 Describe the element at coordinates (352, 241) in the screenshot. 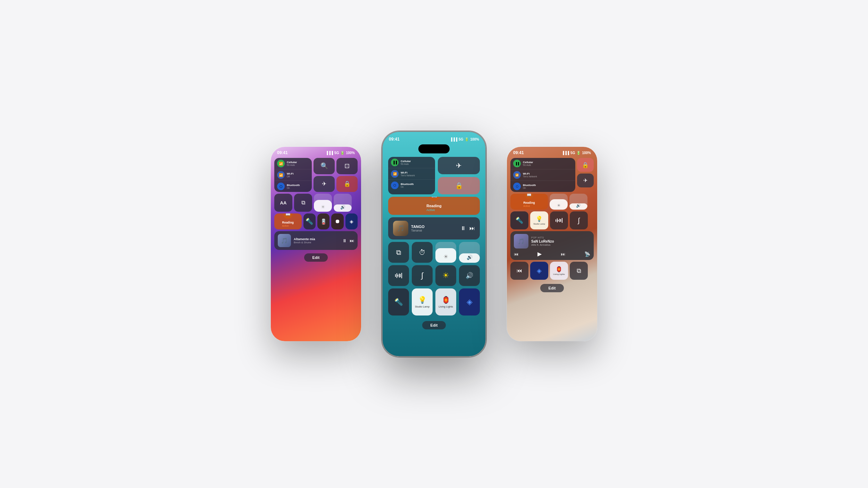

I see `next-icon-left: ⏭` at that location.